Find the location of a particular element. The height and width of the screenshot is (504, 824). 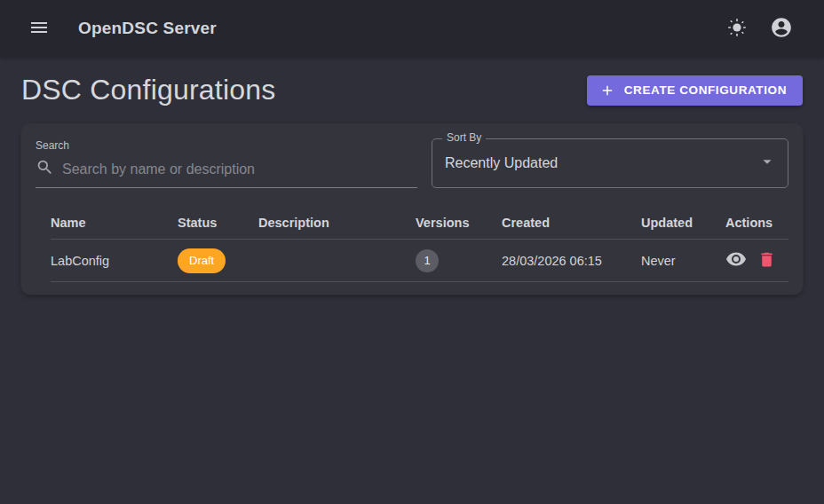

column-header-created: Created is located at coordinates (572, 223).